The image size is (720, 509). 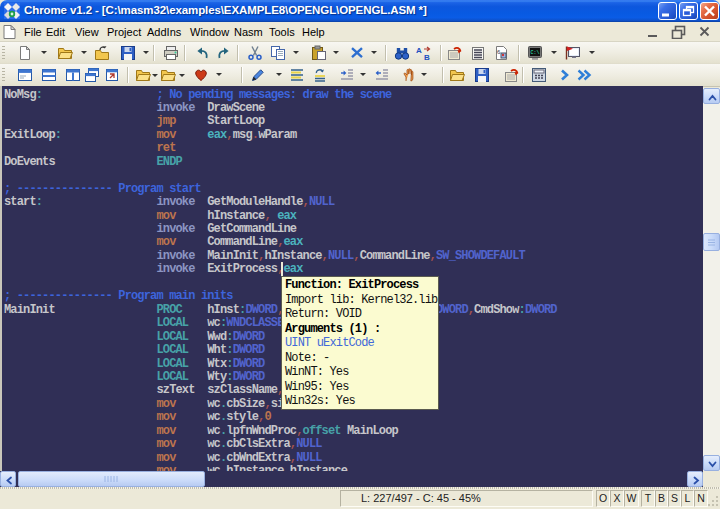 I want to click on svg-text: B, so click(x=427, y=57).